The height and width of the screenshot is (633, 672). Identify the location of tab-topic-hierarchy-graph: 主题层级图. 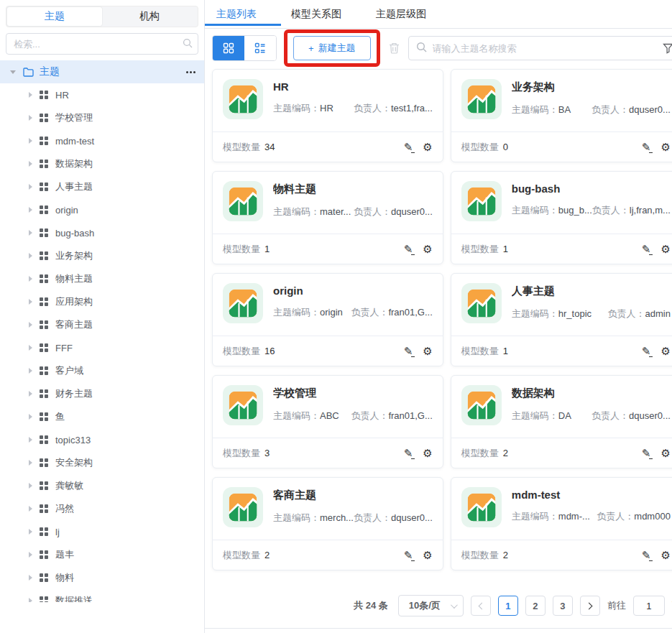
(401, 14).